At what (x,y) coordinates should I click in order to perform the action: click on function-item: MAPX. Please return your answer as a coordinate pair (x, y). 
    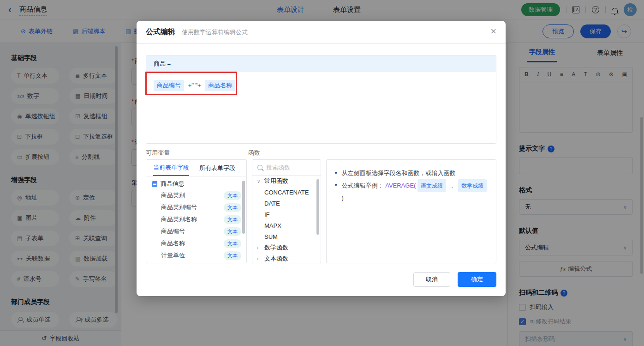
    Looking at the image, I should click on (286, 225).